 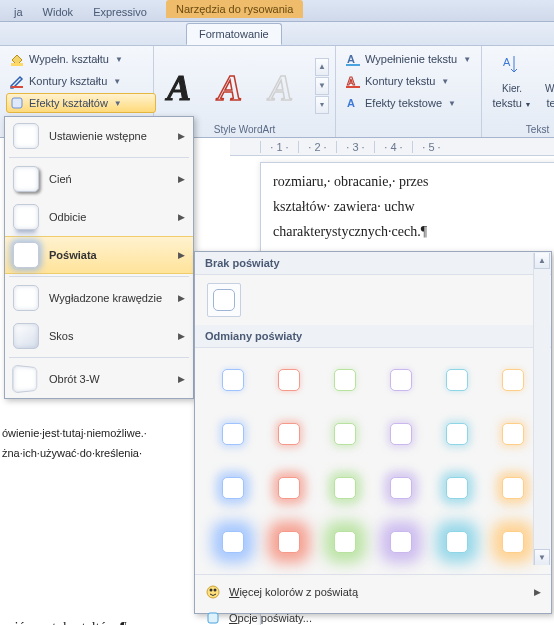 I want to click on color-wheel-icon, so click(x=213, y=592).